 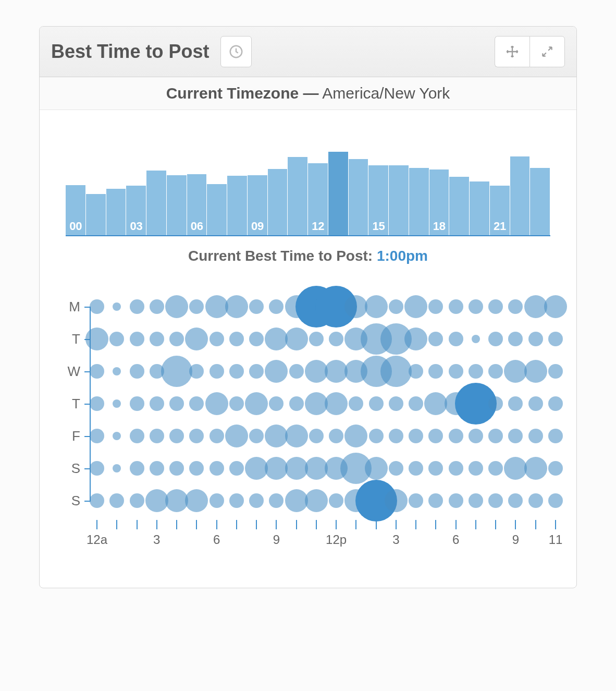 I want to click on panel-header: Best Time to Post, so click(x=308, y=52).